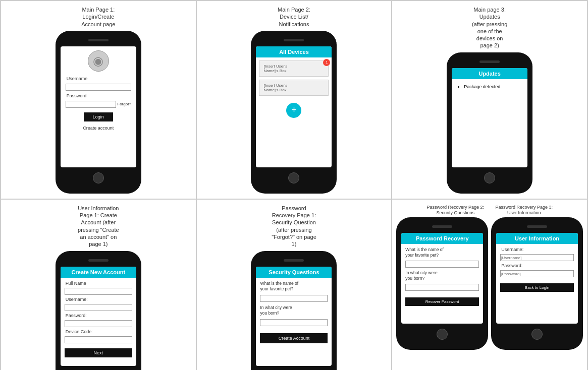 The image size is (588, 370). Describe the element at coordinates (294, 69) in the screenshot. I see `device-item-1: [Insert User'sName]'s Box 1` at that location.